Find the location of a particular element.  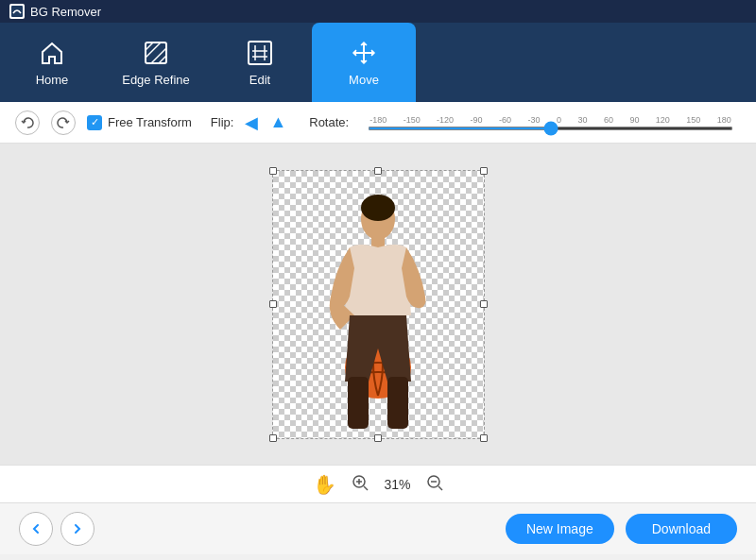

person-image is located at coordinates (378, 315).